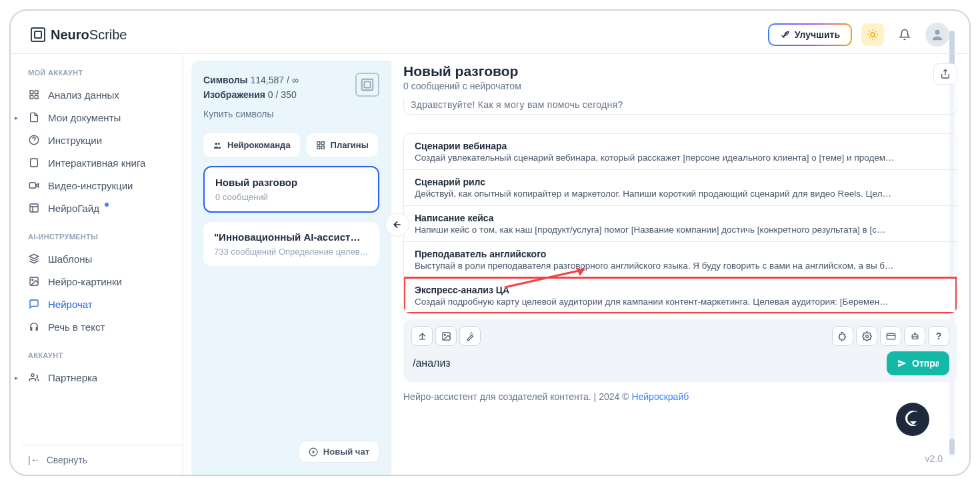 This screenshot has width=980, height=486. What do you see at coordinates (38, 35) in the screenshot?
I see `brand-logo-icon` at bounding box center [38, 35].